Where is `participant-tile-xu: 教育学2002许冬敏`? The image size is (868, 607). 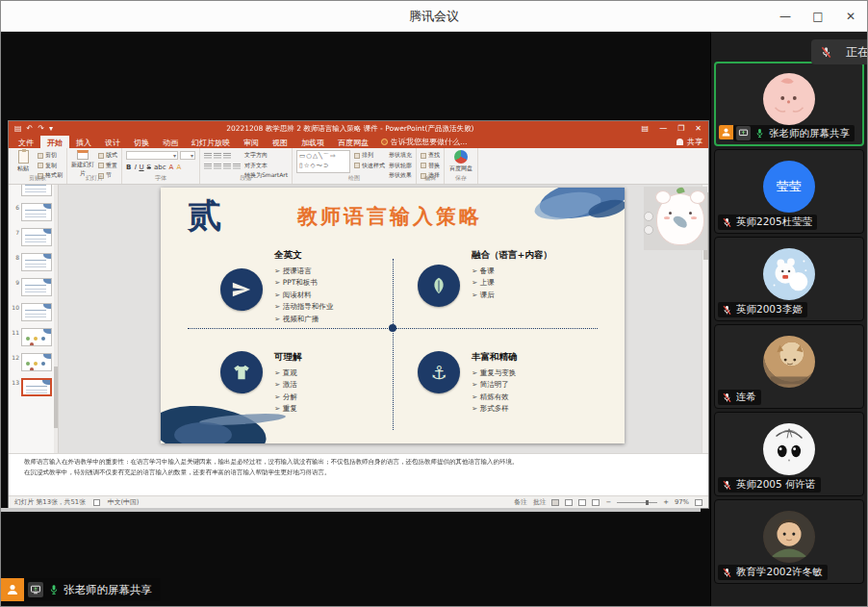
participant-tile-xu: 教育学2002许冬敏 is located at coordinates (789, 542).